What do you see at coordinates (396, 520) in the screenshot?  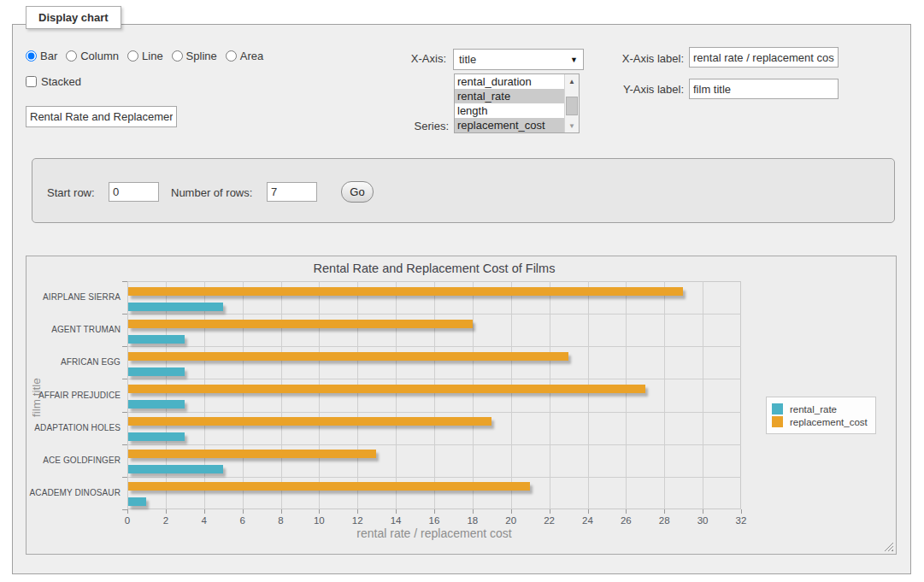 I see `x-tick-label: 14` at bounding box center [396, 520].